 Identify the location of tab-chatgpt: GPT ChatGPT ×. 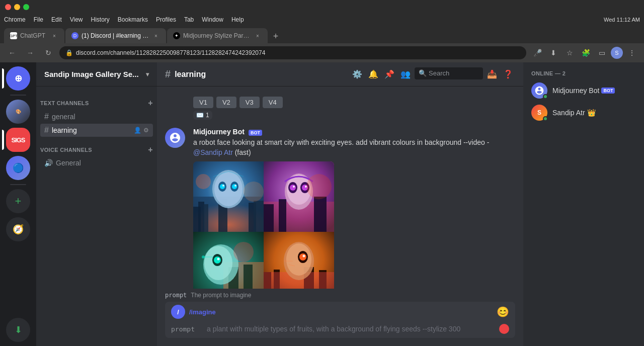
(34, 36).